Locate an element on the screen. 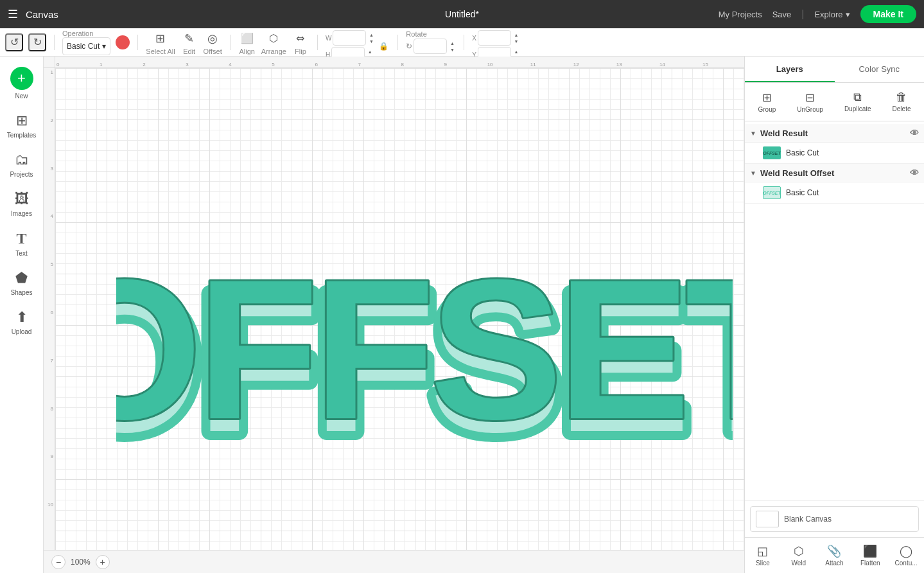 Image resolution: width=924 pixels, height=573 pixels. ruler-h-mark-10: 10 is located at coordinates (507, 64).